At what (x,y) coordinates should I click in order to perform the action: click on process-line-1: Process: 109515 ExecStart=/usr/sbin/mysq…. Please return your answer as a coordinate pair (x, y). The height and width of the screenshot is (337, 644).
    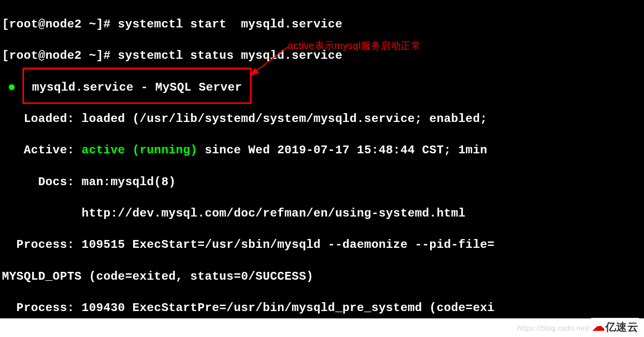
    Looking at the image, I should click on (322, 245).